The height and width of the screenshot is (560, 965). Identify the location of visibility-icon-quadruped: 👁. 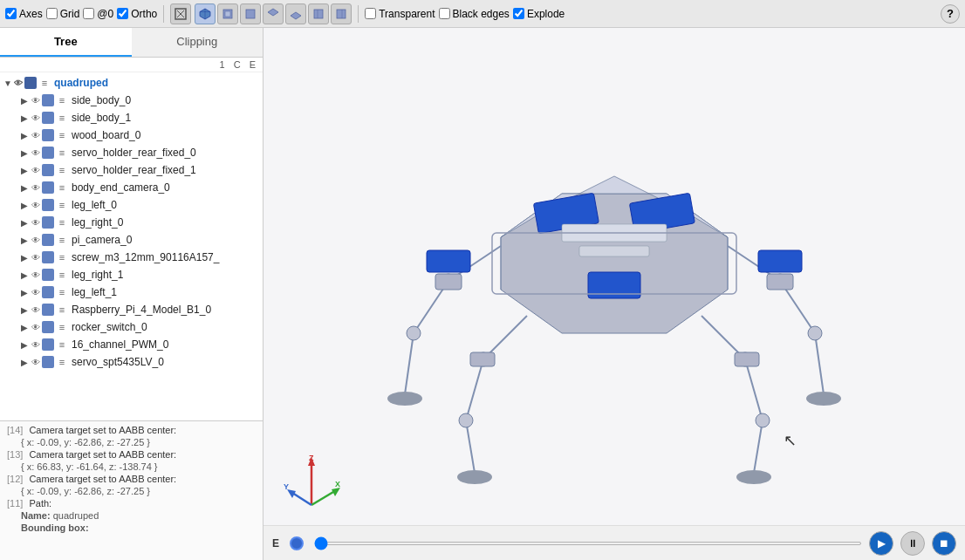
(18, 84).